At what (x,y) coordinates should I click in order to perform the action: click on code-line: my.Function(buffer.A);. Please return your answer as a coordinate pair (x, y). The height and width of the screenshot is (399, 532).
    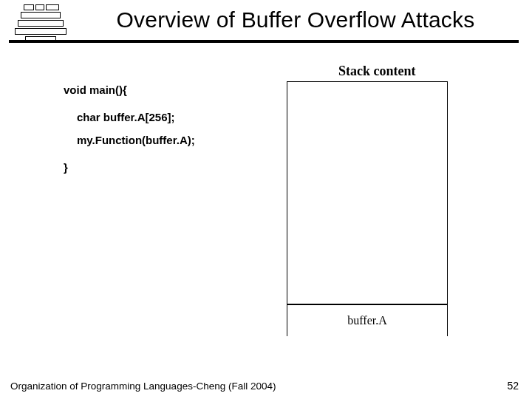
    Looking at the image, I should click on (136, 140).